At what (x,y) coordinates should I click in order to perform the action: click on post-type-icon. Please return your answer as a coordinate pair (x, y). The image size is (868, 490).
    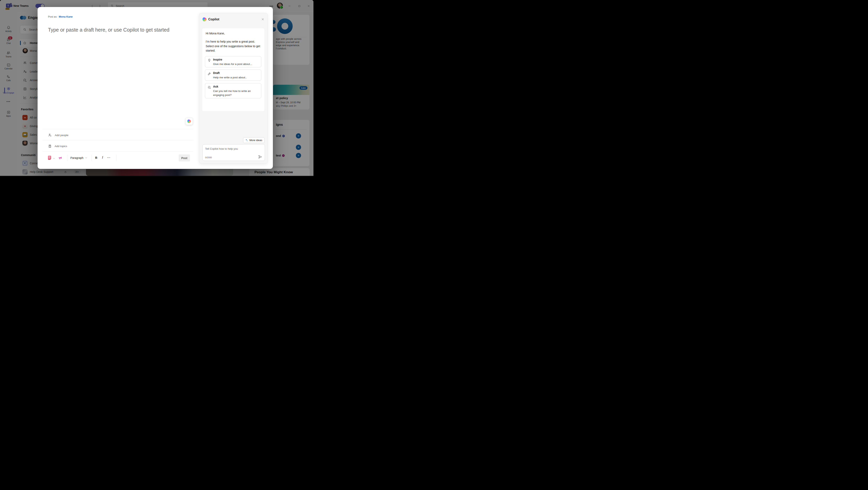
    Looking at the image, I should click on (50, 158).